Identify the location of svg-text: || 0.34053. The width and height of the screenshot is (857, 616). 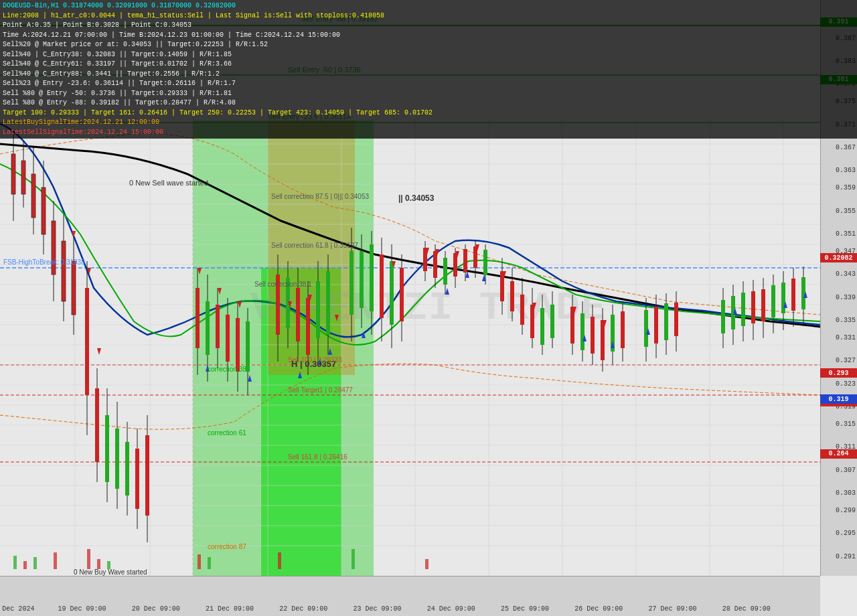
(416, 198).